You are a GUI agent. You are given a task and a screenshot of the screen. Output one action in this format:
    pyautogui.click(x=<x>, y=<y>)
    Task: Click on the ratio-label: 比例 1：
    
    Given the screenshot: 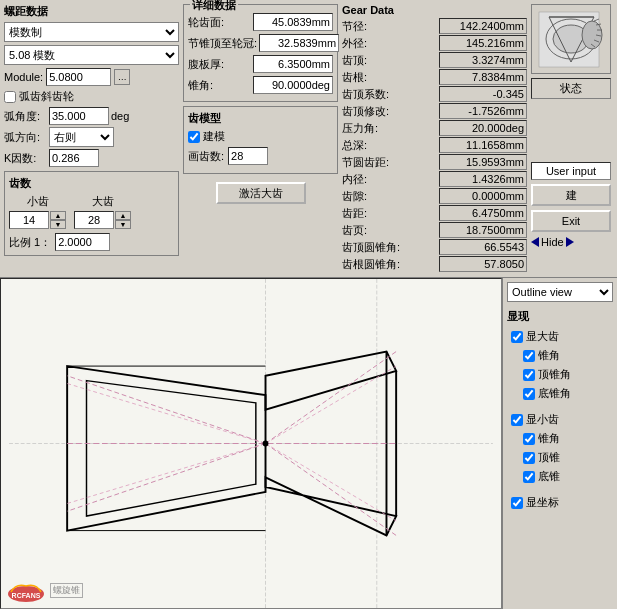 What is the action you would take?
    pyautogui.click(x=30, y=242)
    